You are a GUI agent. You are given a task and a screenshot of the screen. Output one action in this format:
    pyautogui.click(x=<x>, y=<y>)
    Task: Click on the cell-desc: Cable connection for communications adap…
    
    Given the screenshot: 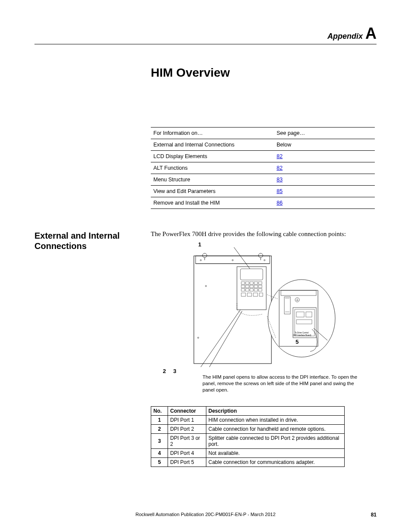 What is the action you would take?
    pyautogui.click(x=275, y=462)
    